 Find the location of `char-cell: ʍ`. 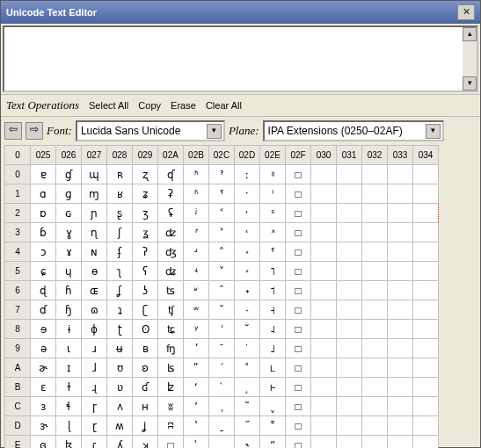

char-cell: ʍ is located at coordinates (120, 426).